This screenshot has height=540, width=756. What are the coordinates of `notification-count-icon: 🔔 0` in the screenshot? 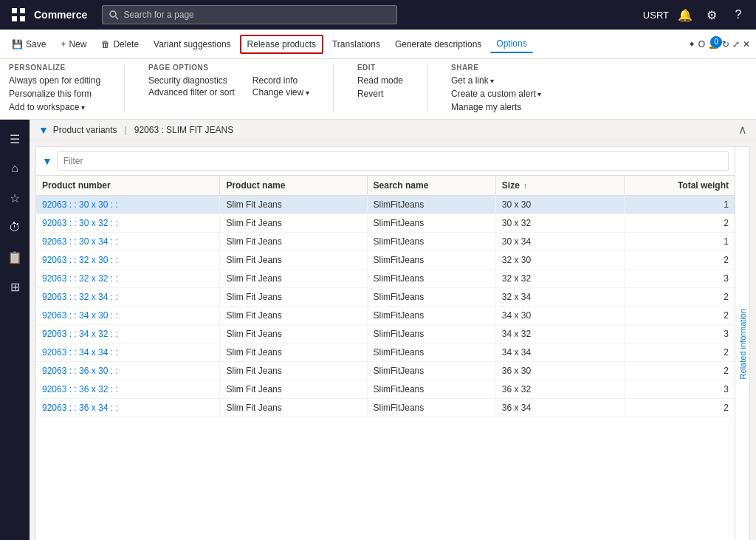 It's located at (713, 44).